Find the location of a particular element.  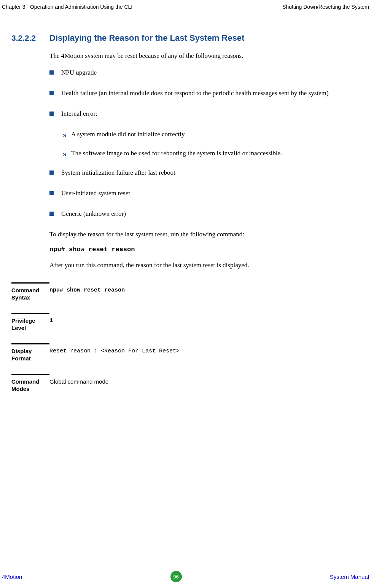

info-label-wrapper: Privilege Level is located at coordinates (30, 322).